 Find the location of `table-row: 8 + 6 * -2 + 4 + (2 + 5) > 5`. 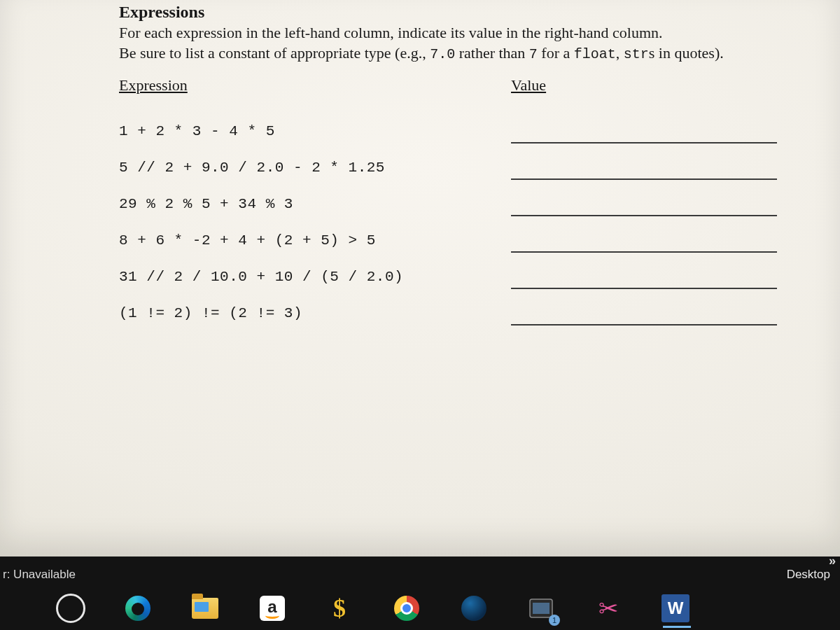

table-row: 8 + 6 * -2 + 4 + (2 + 5) > 5 is located at coordinates (458, 234).